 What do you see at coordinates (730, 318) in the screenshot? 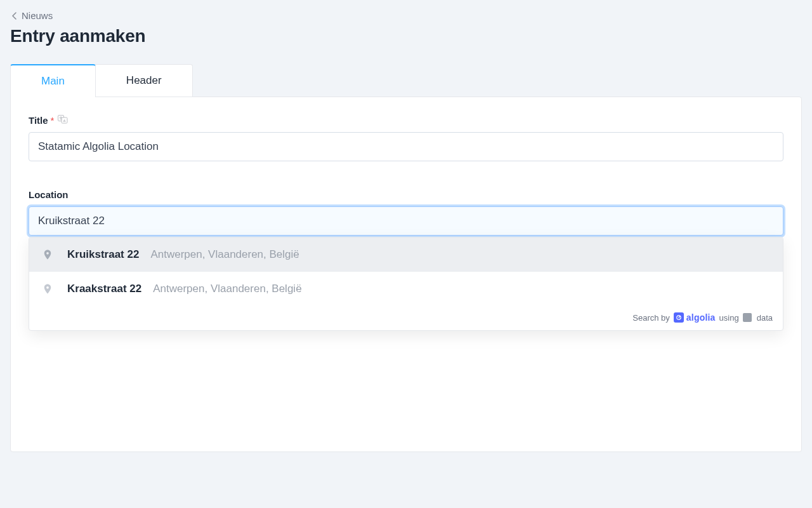
I see `footer-using: using` at bounding box center [730, 318].